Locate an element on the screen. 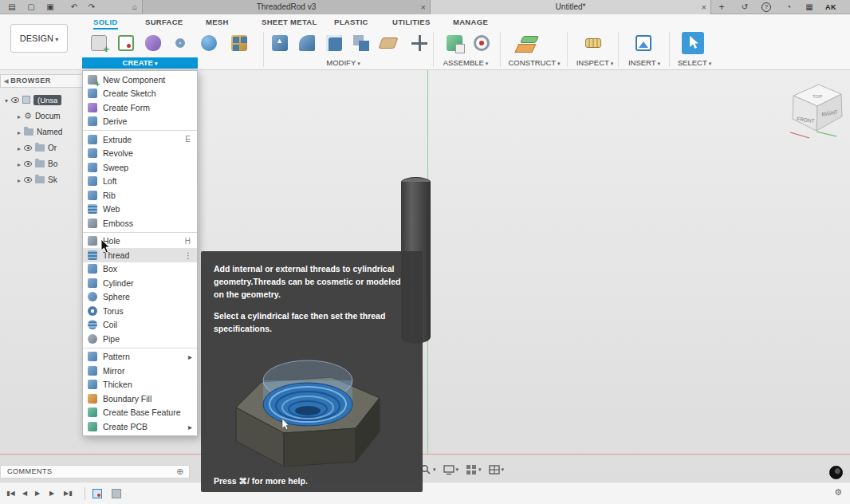  sphere-icon is located at coordinates (209, 43).